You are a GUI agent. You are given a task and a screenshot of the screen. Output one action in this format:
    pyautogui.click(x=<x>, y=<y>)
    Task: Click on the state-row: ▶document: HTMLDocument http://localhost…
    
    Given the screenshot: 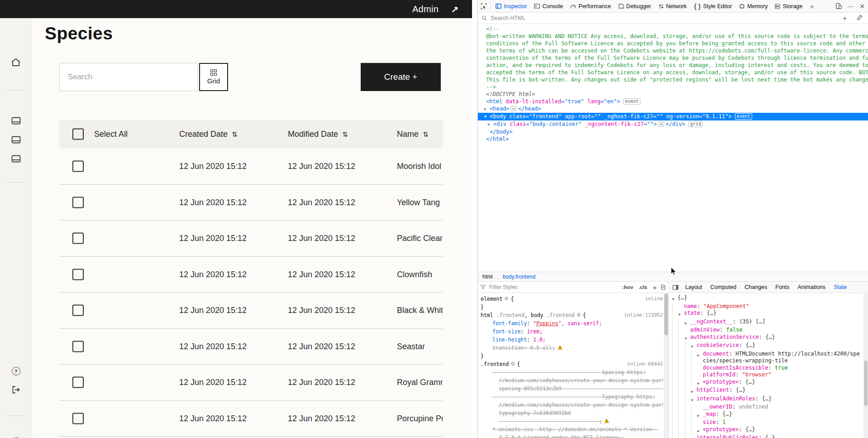 What is the action you would take?
    pyautogui.click(x=768, y=358)
    